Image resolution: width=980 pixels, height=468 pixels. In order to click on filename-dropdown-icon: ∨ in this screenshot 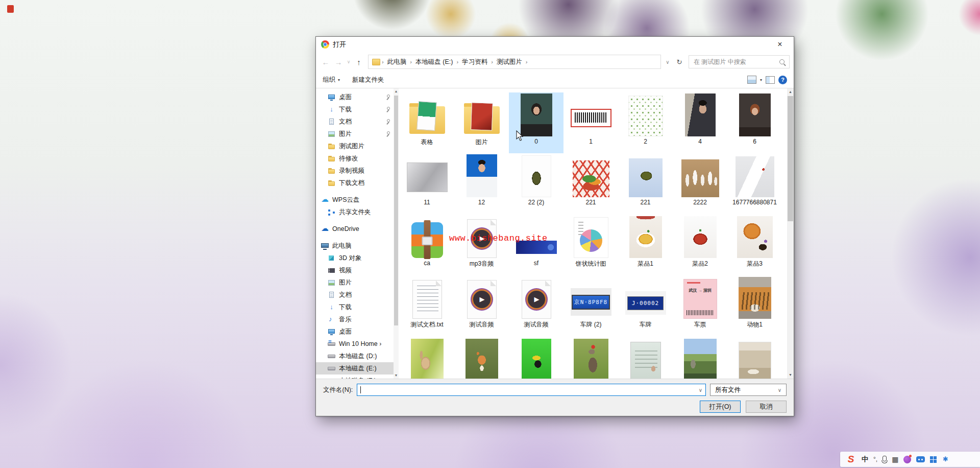, I will do `click(700, 390)`.